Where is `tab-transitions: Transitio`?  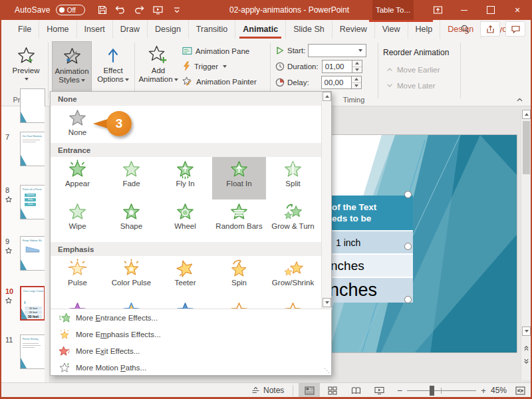 tab-transitions: Transitio is located at coordinates (211, 29).